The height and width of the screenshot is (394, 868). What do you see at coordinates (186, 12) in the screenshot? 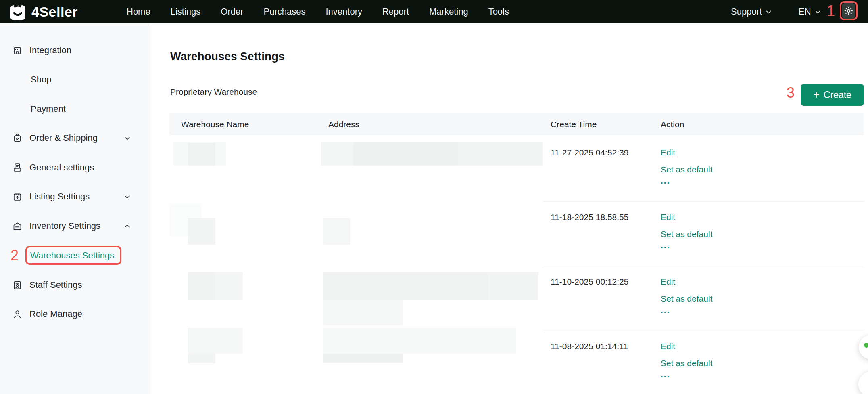
I see `nav-listings: Listings` at bounding box center [186, 12].